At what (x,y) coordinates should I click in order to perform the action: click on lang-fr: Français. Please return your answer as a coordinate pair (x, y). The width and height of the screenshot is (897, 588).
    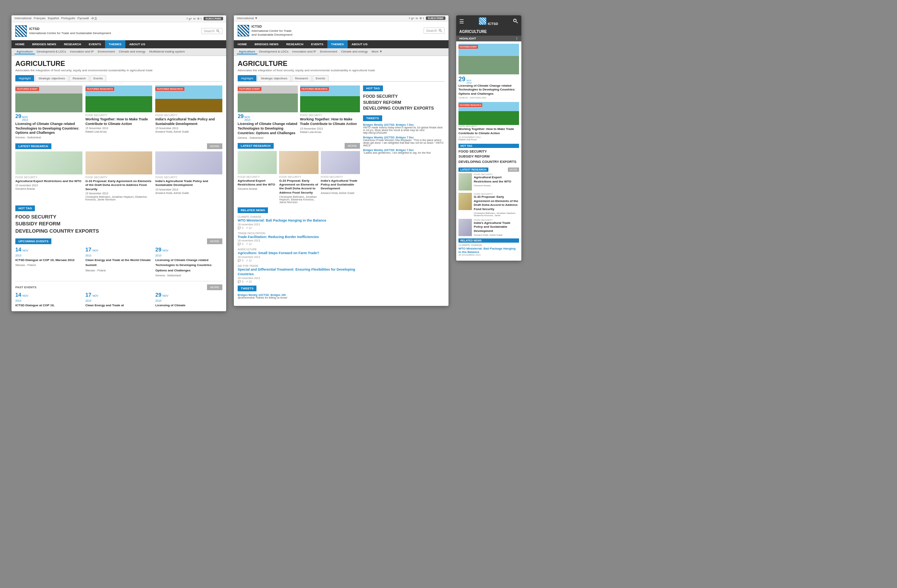
    Looking at the image, I should click on (40, 18).